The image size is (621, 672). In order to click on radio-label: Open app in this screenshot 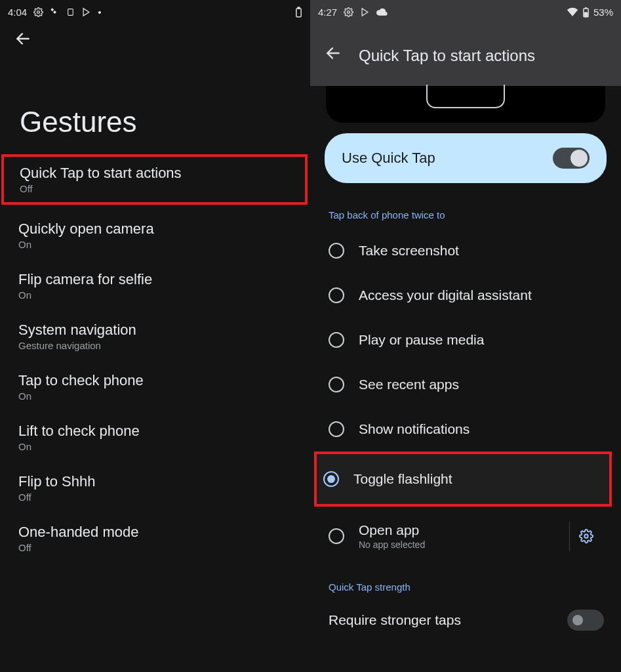, I will do `click(392, 530)`.